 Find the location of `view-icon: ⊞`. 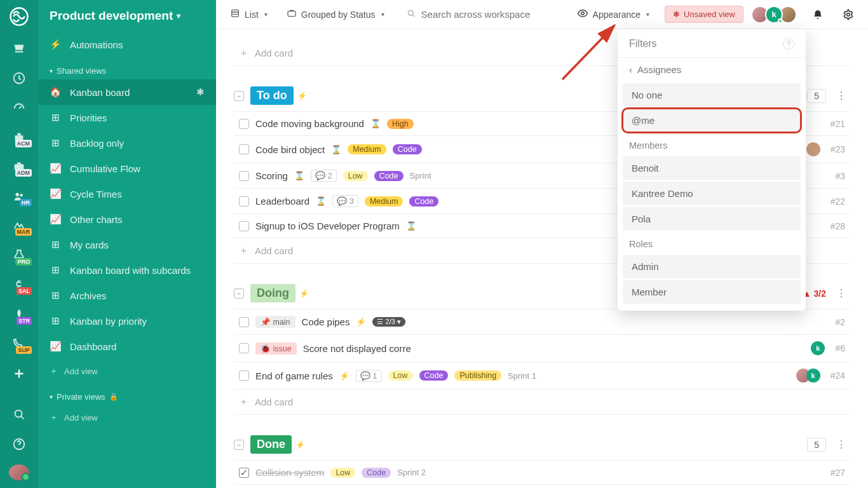

view-icon: ⊞ is located at coordinates (55, 270).